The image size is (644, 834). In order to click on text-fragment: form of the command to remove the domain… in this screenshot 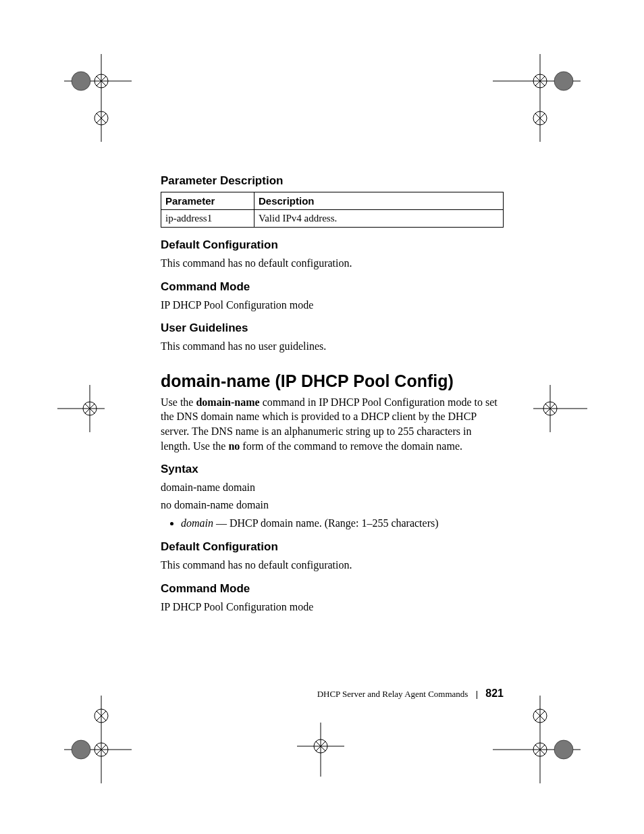, I will do `click(351, 446)`.